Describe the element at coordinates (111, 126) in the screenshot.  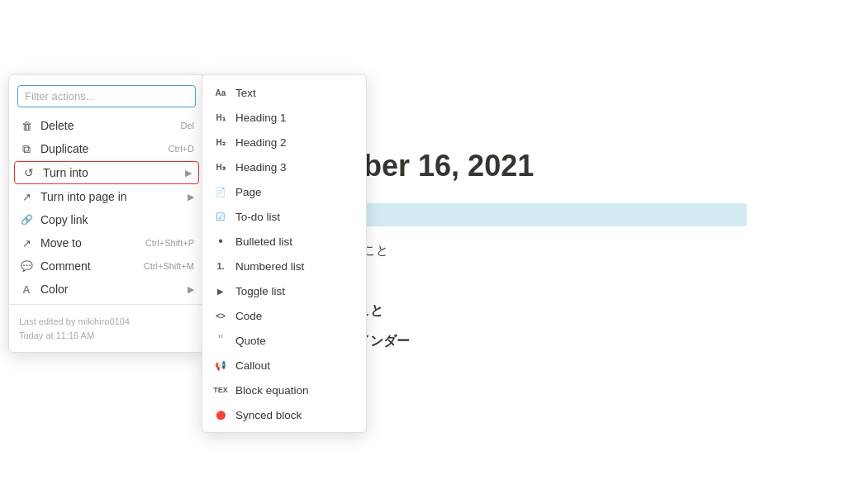
I see `menu-label-delete: Delete` at that location.